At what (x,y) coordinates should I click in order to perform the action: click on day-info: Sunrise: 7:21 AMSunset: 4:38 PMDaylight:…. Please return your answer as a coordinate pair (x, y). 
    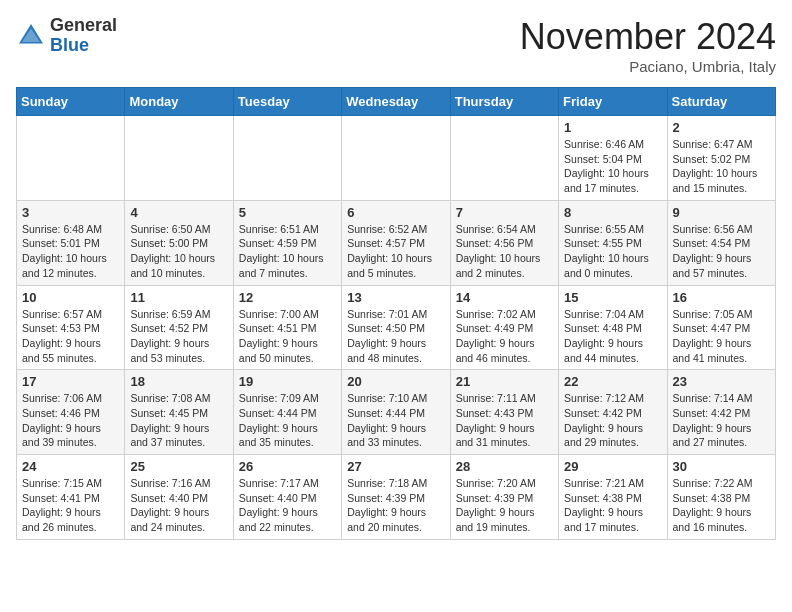
    Looking at the image, I should click on (612, 506).